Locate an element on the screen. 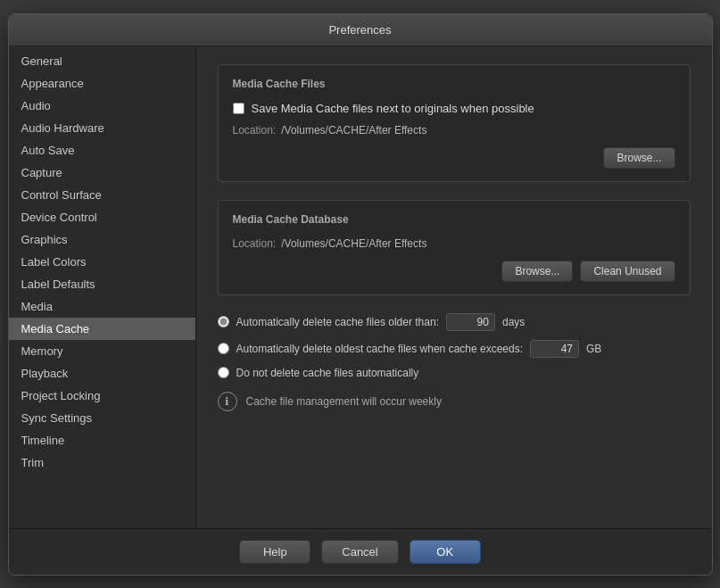  dialog-titlebar: Preferences is located at coordinates (360, 30).